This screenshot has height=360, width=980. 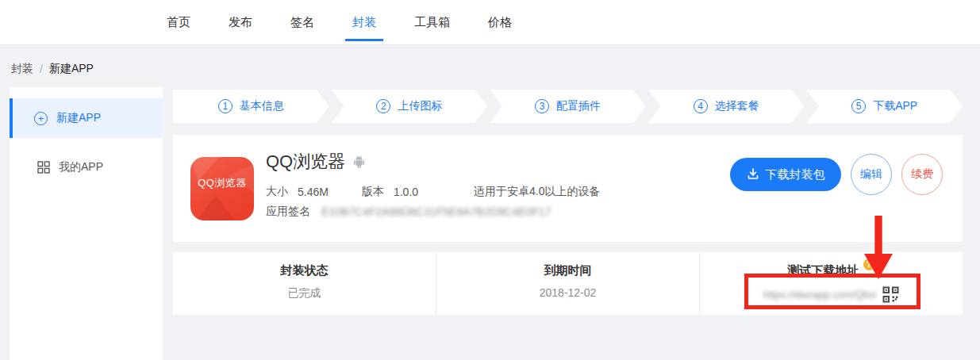 I want to click on grid-icon, so click(x=44, y=167).